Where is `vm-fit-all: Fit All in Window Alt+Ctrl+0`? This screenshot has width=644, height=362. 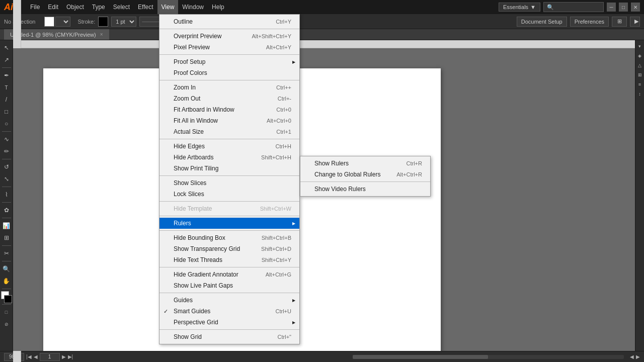 vm-fit-all: Fit All in Window Alt+Ctrl+0 is located at coordinates (229, 121).